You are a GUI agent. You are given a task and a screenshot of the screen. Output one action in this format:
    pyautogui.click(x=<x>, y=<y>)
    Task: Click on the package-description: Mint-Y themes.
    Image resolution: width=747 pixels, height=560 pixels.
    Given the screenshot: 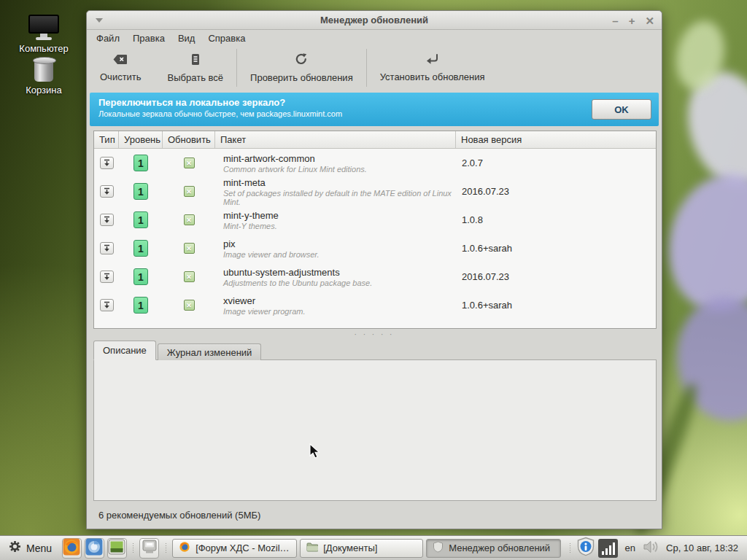 What is the action you would take?
    pyautogui.click(x=250, y=226)
    